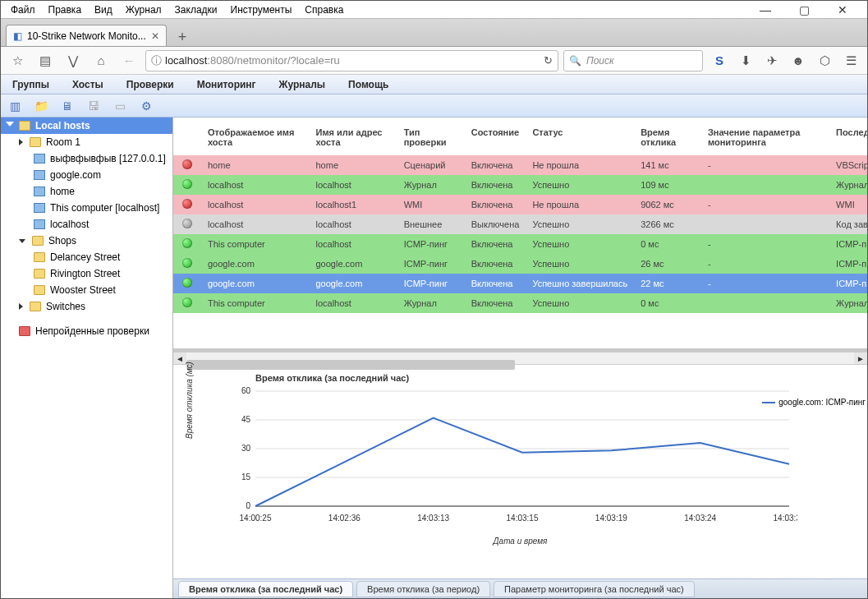 The height and width of the screenshot is (599, 868). What do you see at coordinates (521, 244) in the screenshot?
I see `table-row: This computerlocalhostICMP-пингВключенаУ…` at bounding box center [521, 244].